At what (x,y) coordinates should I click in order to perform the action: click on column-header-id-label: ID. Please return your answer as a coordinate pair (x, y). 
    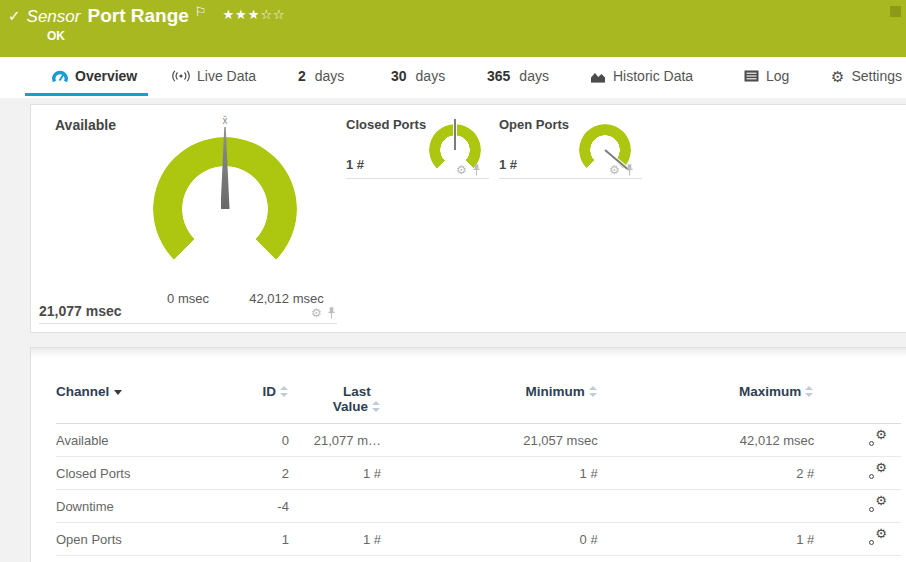
    Looking at the image, I should click on (269, 392).